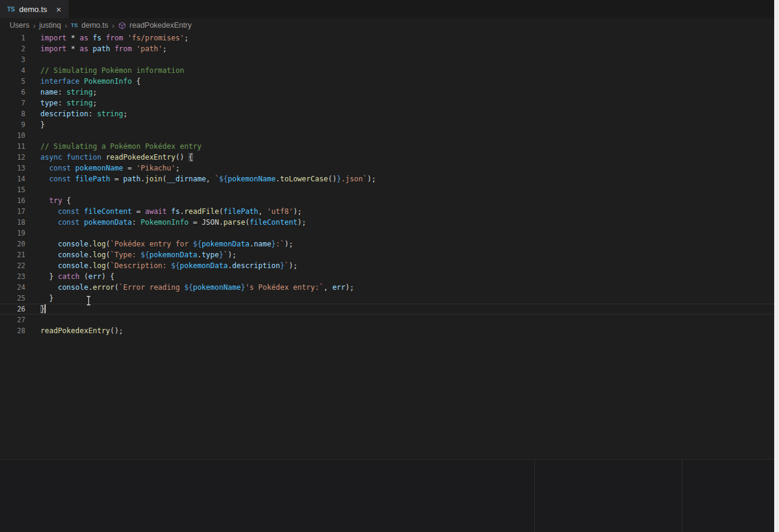 The width and height of the screenshot is (779, 532). Describe the element at coordinates (48, 201) in the screenshot. I see `code-text: try {` at that location.